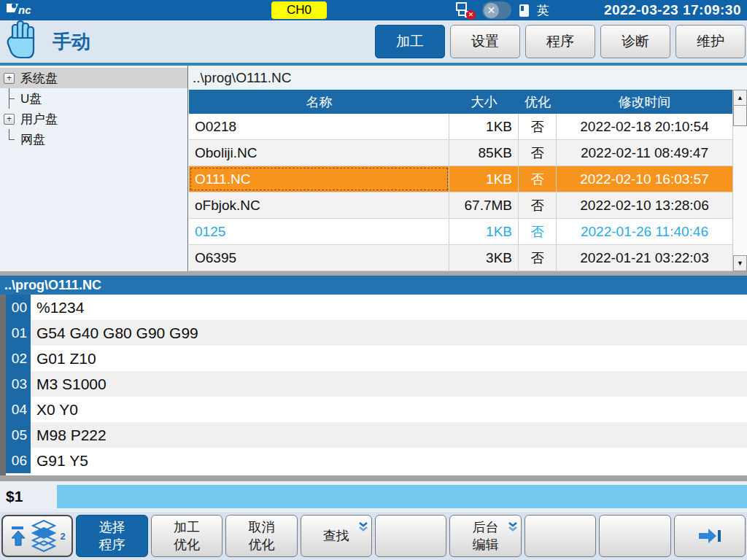 Image resolution: width=747 pixels, height=560 pixels. Describe the element at coordinates (374, 285) in the screenshot. I see `program-path-header: ..\prog\O111.NC` at that location.